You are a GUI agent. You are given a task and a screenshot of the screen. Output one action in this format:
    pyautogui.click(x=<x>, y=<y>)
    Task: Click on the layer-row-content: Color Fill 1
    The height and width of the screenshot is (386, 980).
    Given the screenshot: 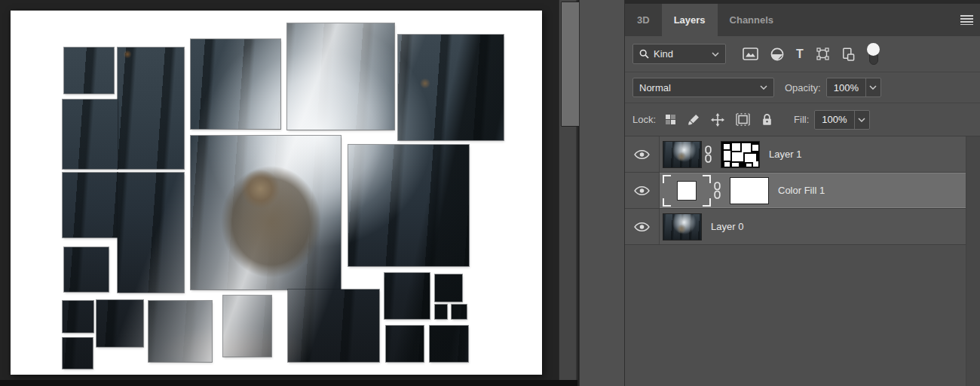 What is the action you would take?
    pyautogui.click(x=813, y=190)
    